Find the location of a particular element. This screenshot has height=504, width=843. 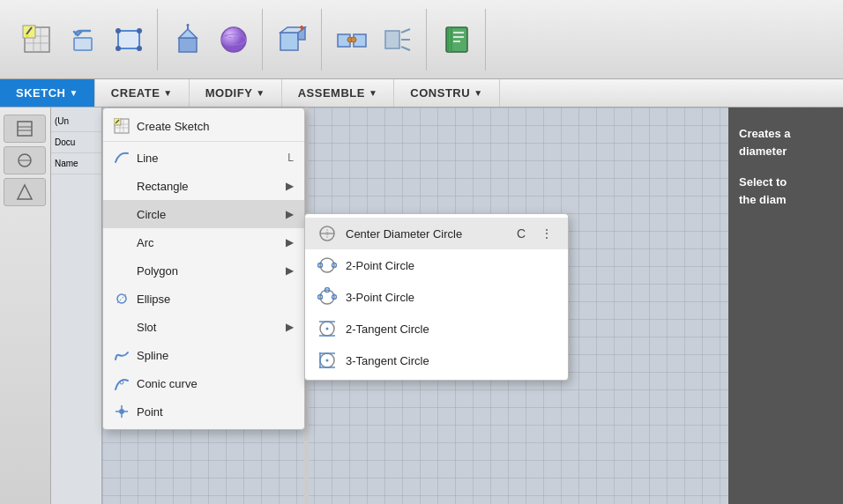

toolbar-btn-sketch is located at coordinates (37, 40).